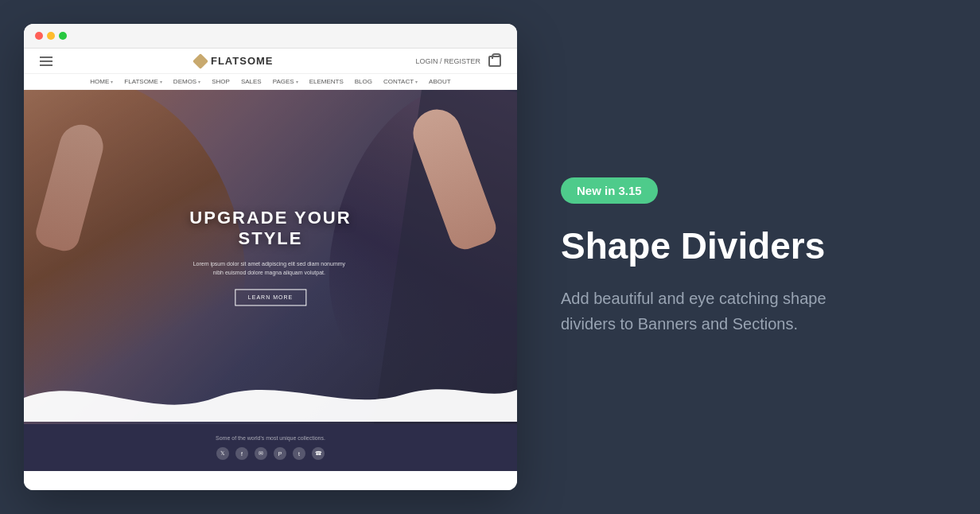 The height and width of the screenshot is (514, 980). Describe the element at coordinates (448, 61) in the screenshot. I see `login-text: LOGIN / REGISTER` at that location.